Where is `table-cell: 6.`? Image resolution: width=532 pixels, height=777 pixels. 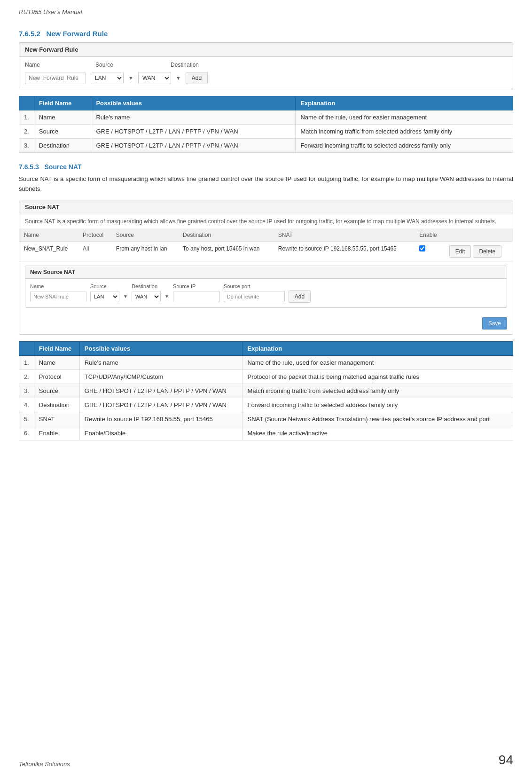
table-cell: 6. is located at coordinates (27, 433).